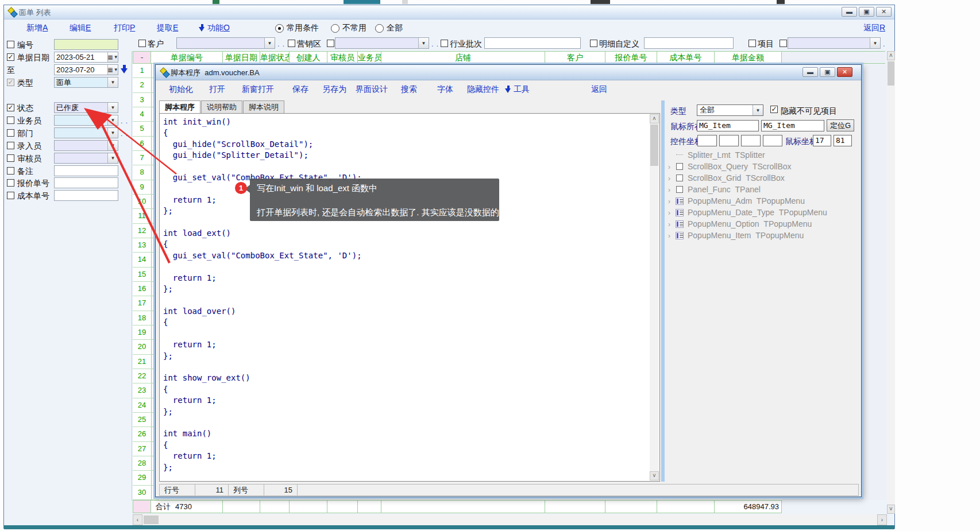 This screenshot has height=531, width=980. I want to click on scroll-up-button: ˄, so click(891, 56).